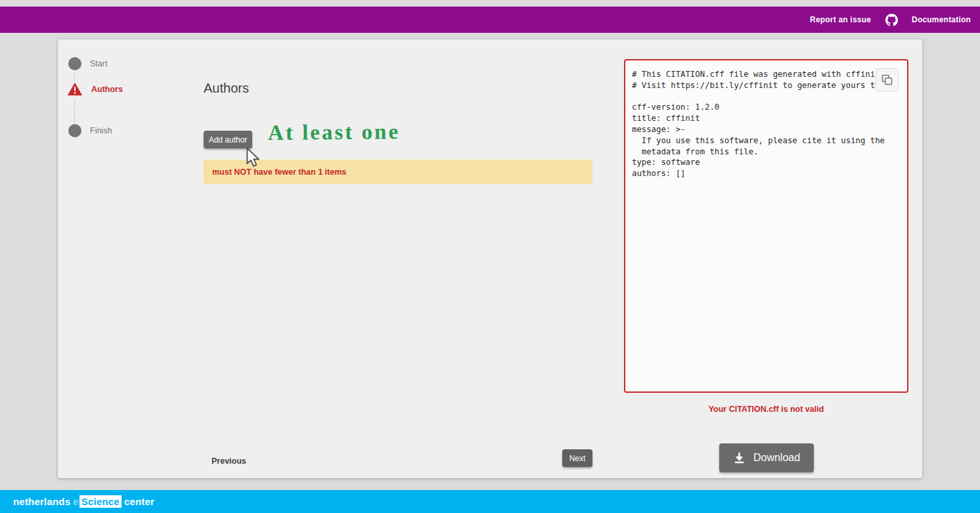 Image resolution: width=980 pixels, height=513 pixels. Describe the element at coordinates (895, 20) in the screenshot. I see `top-bar-links: Report an issue Documentation` at that location.